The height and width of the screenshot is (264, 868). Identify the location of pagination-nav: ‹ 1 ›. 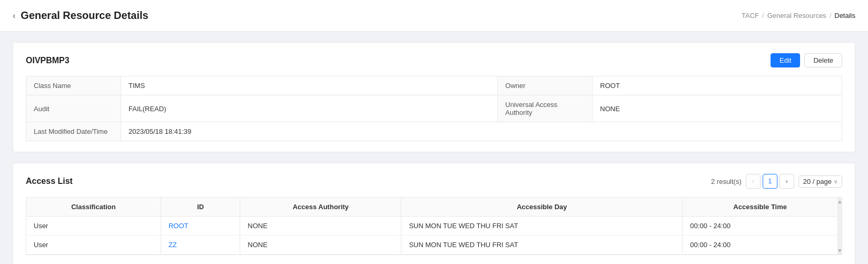
(770, 181).